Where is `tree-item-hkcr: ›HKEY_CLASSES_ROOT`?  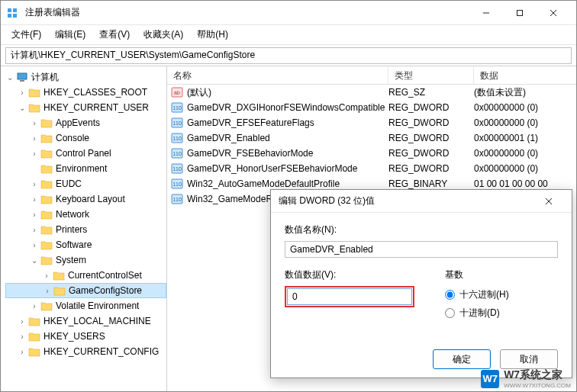
tree-item-hkcr: ›HKEY_CLASSES_ROOT is located at coordinates (85, 92).